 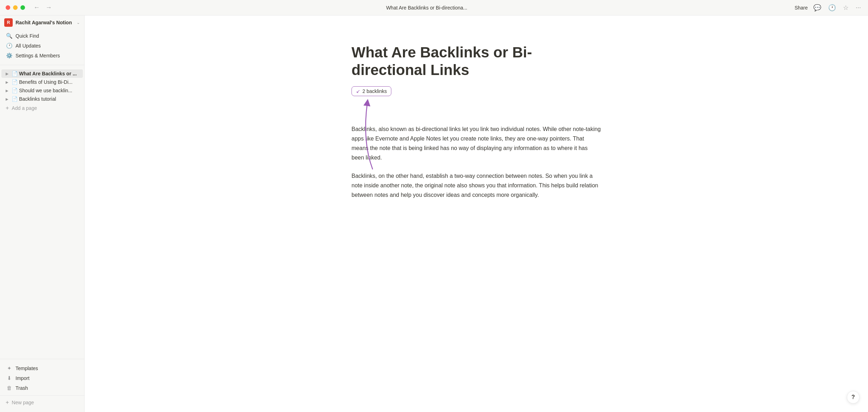 I want to click on sidebar-item-quick-find: 🔍 Quick Find, so click(x=42, y=36).